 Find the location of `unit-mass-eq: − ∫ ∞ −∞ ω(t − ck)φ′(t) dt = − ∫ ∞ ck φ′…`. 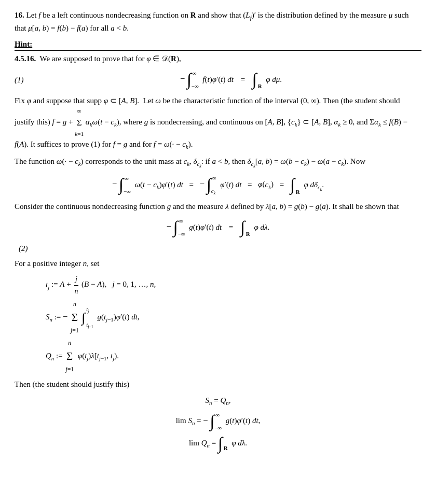

unit-mass-eq: − ∫ ∞ −∞ ω(t − ck)φ′(t) dt = − ∫ ∞ ck φ′… is located at coordinates (218, 185).